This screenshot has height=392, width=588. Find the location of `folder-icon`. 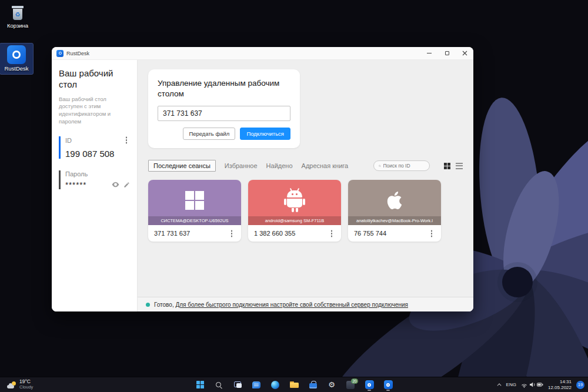

folder-icon is located at coordinates (294, 384).